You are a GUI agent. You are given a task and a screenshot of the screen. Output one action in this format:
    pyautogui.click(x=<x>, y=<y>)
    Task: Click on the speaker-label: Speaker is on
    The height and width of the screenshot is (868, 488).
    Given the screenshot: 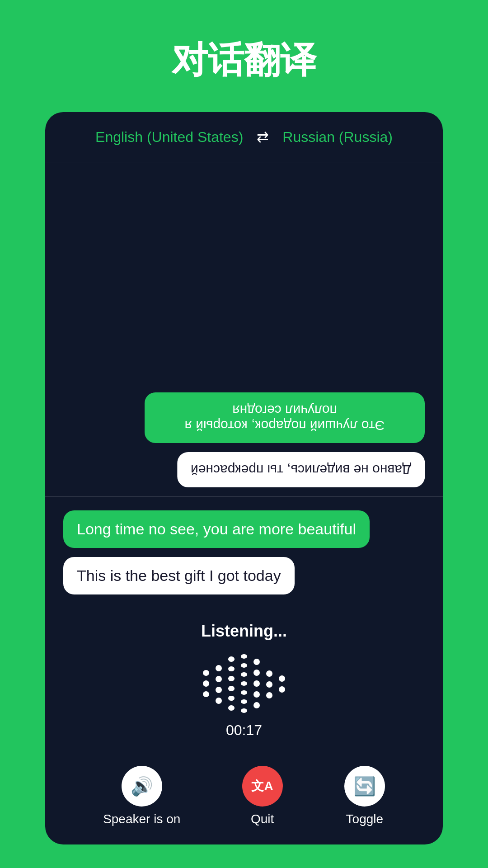 What is the action you would take?
    pyautogui.click(x=142, y=819)
    